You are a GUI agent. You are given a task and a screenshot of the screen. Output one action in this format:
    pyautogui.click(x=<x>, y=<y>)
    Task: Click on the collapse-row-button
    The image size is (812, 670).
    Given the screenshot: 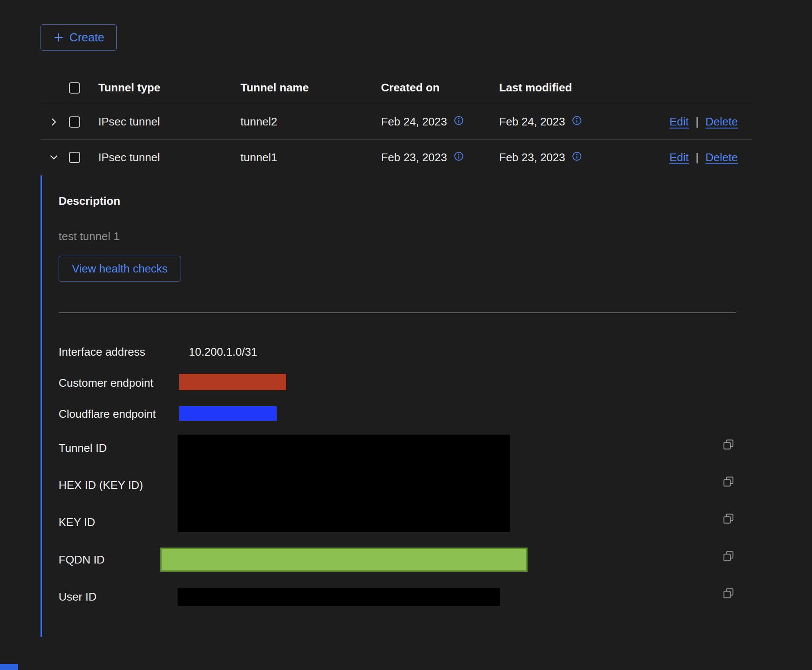 What is the action you would take?
    pyautogui.click(x=54, y=157)
    